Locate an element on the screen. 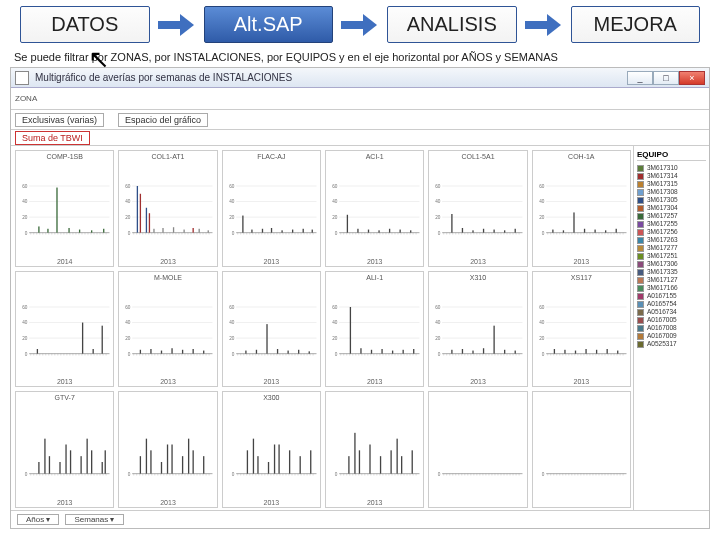 The image size is (720, 540). maximize-button: □ is located at coordinates (666, 78).